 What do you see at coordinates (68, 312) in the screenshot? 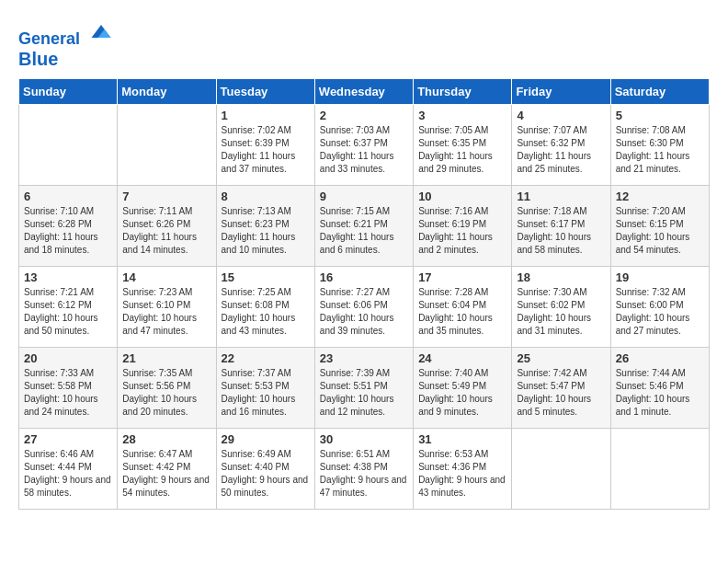
I see `cell-content: Sunrise: 7:21 AM Sunset: 6:12 PM Dayligh…` at bounding box center [68, 312].